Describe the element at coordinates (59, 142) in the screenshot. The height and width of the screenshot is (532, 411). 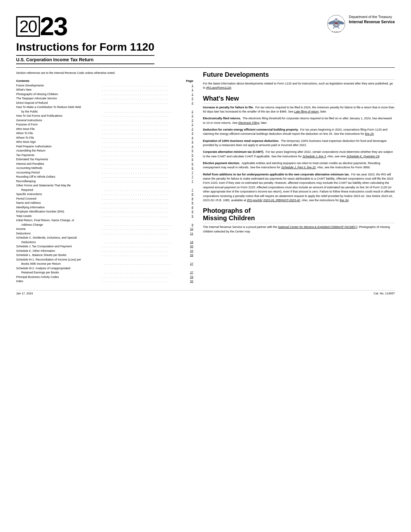
I see `contents-row-label: Who Must Sign` at that location.